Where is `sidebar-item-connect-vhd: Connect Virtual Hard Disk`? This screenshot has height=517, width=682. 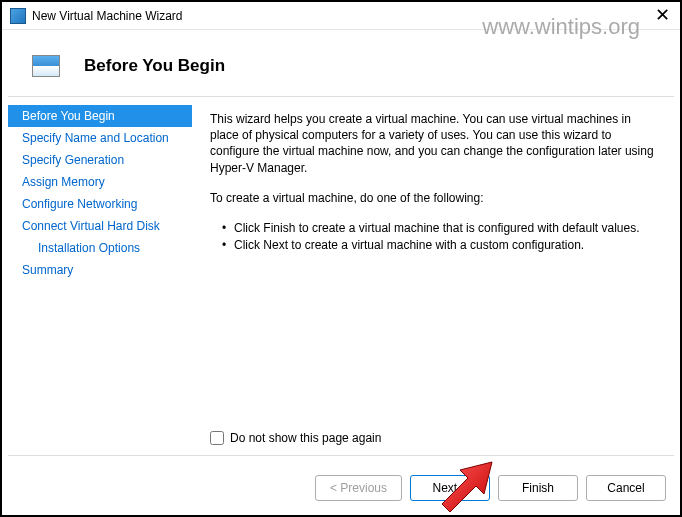
sidebar-item-connect-vhd: Connect Virtual Hard Disk is located at coordinates (100, 226).